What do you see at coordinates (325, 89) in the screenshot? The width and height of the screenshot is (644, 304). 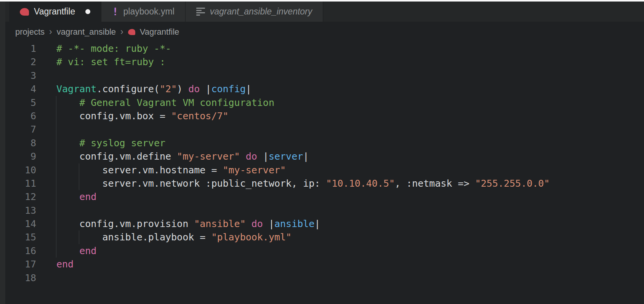 I see `code-line: 4Vagrant.configure("2") do |config|` at bounding box center [325, 89].